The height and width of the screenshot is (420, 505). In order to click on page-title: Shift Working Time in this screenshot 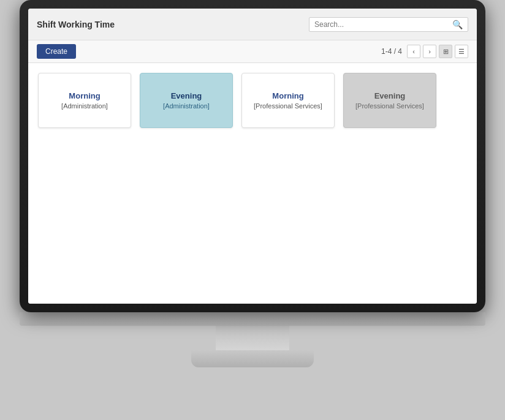, I will do `click(76, 24)`.